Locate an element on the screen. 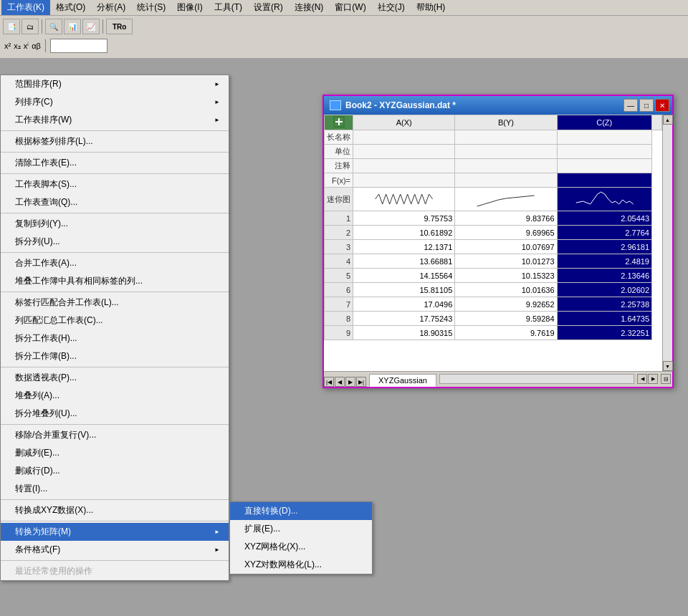 This screenshot has height=616, width=688. cell-6-b: 10.01636 is located at coordinates (506, 290).